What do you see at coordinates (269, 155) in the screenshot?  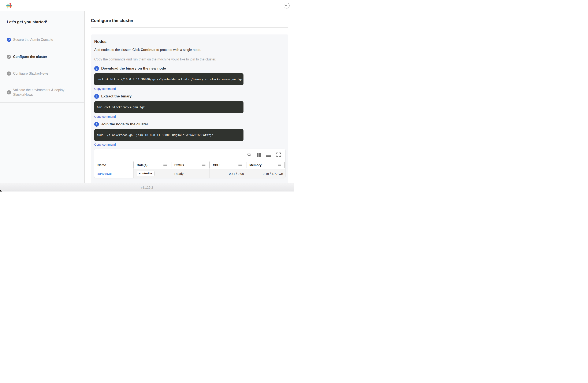 I see `density-icon` at bounding box center [269, 155].